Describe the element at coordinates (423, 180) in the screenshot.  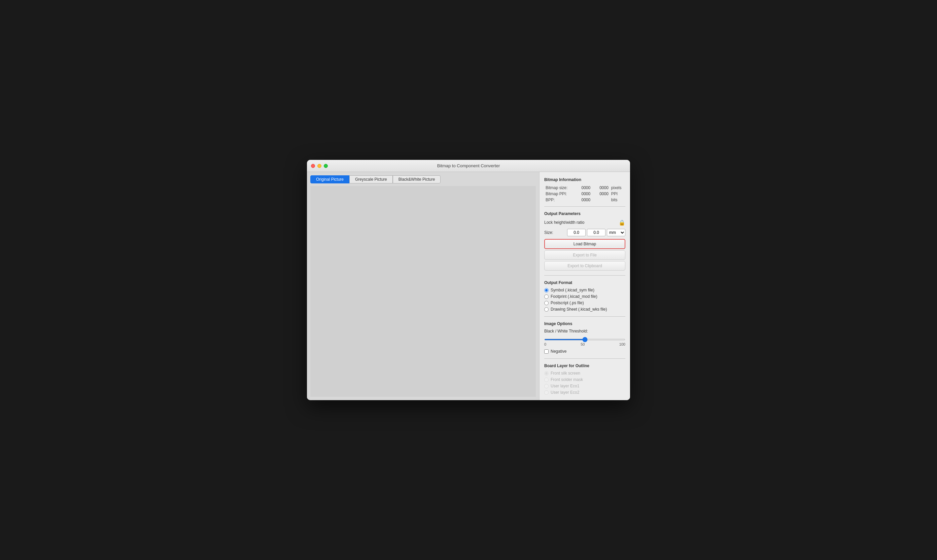
I see `tab-bar: Original Picture Greyscale Picture Black…` at that location.